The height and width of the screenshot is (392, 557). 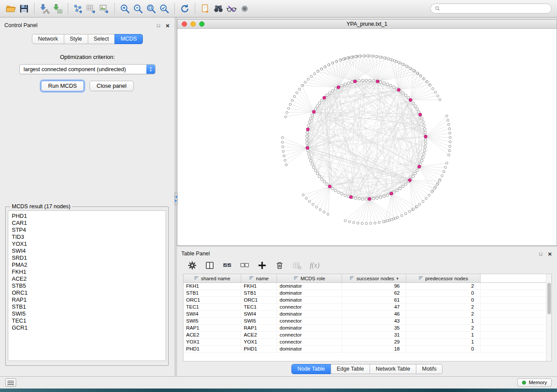 I want to click on function-builder-button: f(x), so click(x=315, y=265).